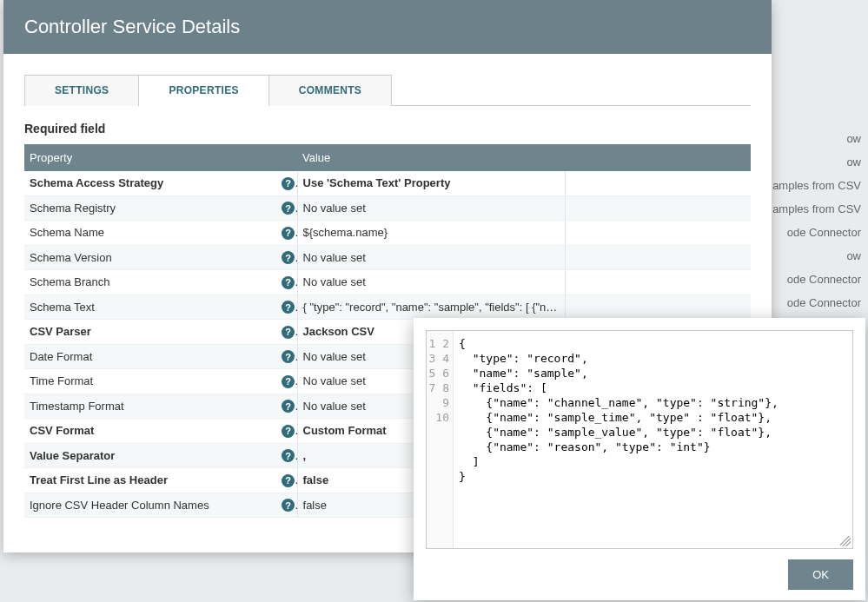  Describe the element at coordinates (150, 257) in the screenshot. I see `property-name: Schema Version` at that location.